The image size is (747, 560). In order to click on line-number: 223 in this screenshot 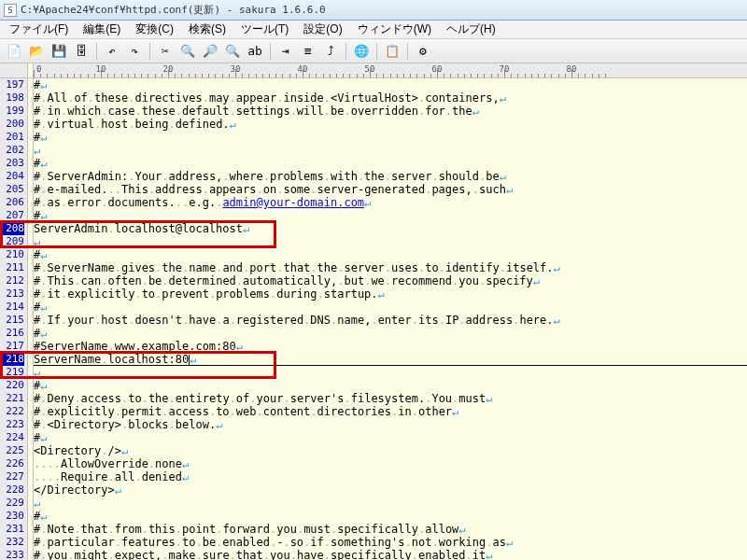, I will do `click(12, 425)`.